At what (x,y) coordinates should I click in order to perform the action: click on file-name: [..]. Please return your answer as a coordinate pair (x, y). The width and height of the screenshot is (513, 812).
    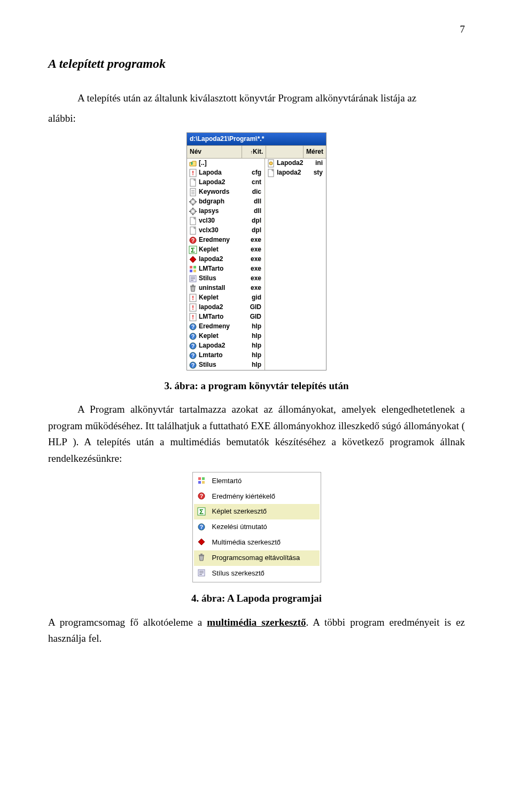
    Looking at the image, I should click on (221, 163).